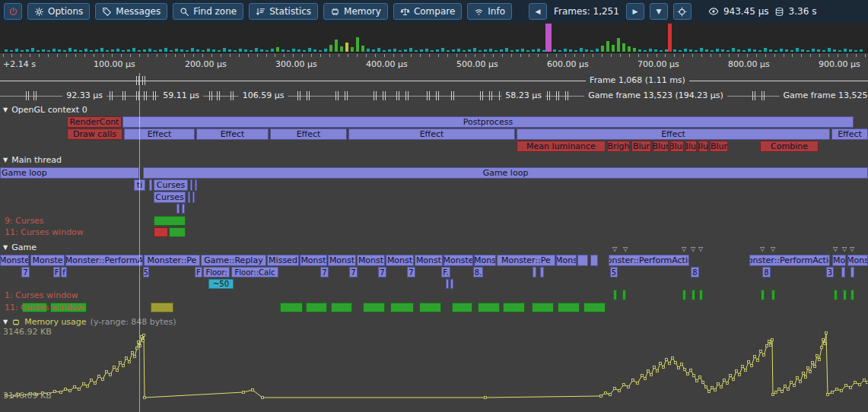 Image resolution: width=868 pixels, height=412 pixels. What do you see at coordinates (208, 11) in the screenshot?
I see `find-zone-button: Find zone` at bounding box center [208, 11].